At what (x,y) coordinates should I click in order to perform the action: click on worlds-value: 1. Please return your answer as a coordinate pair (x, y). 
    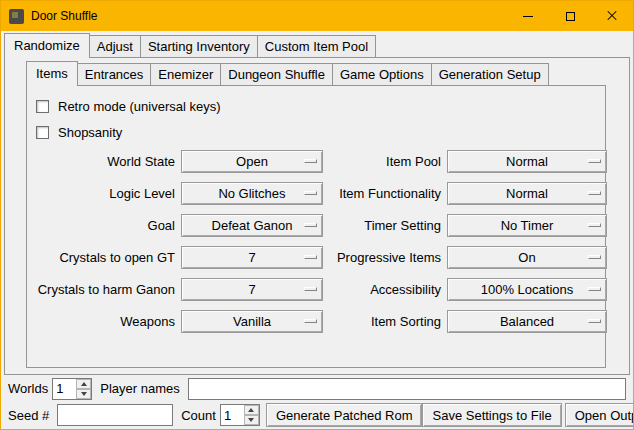
    Looking at the image, I should click on (64, 389).